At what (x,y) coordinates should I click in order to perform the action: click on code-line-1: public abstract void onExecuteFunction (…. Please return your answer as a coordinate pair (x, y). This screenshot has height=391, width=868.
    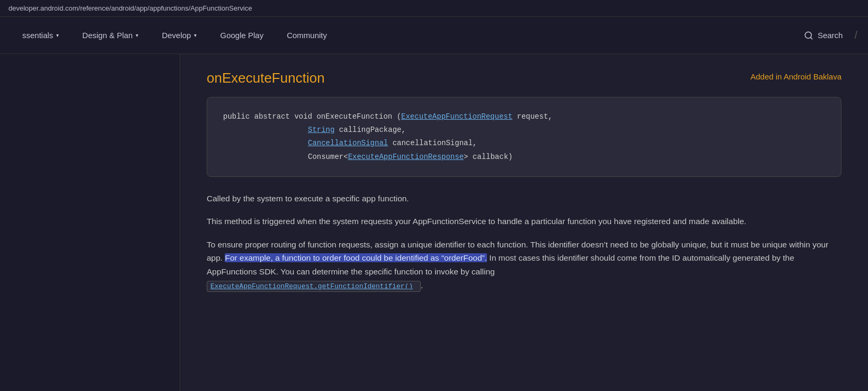
    Looking at the image, I should click on (524, 117).